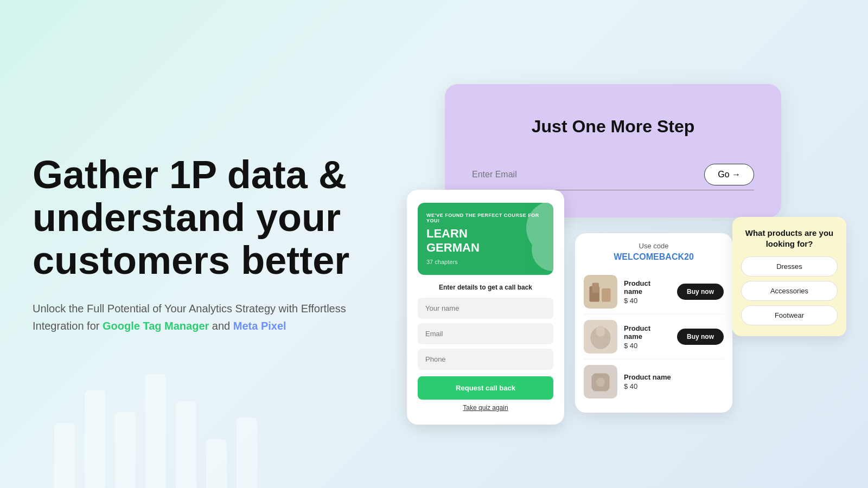  Describe the element at coordinates (647, 346) in the screenshot. I see `product-price-2: $ 40` at that location.